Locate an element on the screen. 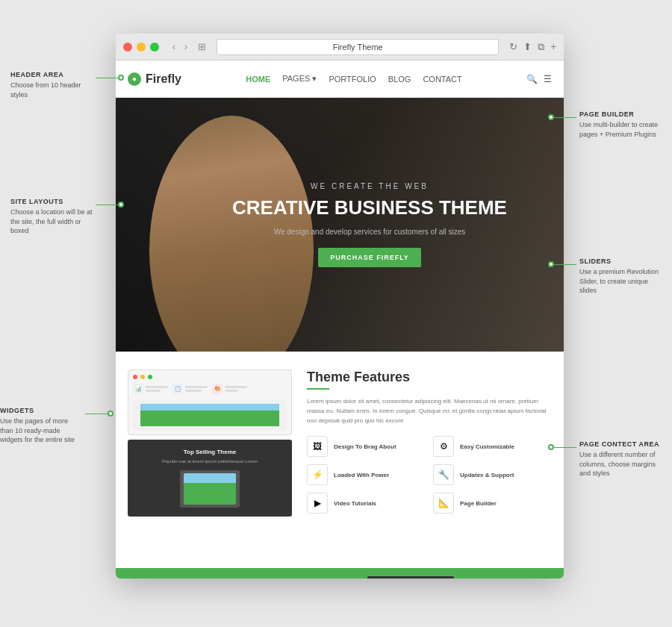  annotation-site-layouts: SITE LAYOUTS Choose a location will be a… is located at coordinates (67, 216).